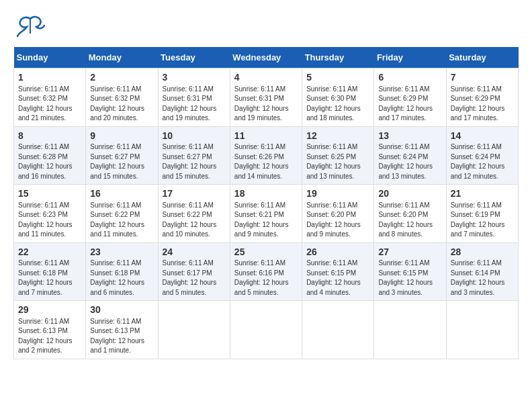 The height and width of the screenshot is (411, 532). What do you see at coordinates (266, 136) in the screenshot?
I see `day-number: 11` at bounding box center [266, 136].